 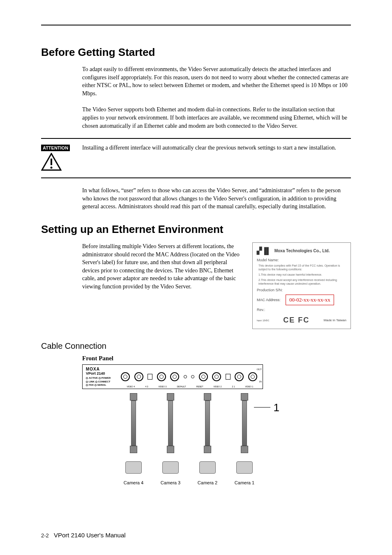 What do you see at coordinates (196, 53) in the screenshot?
I see `heading-before-getting-started: Before Getting Started` at bounding box center [196, 53].